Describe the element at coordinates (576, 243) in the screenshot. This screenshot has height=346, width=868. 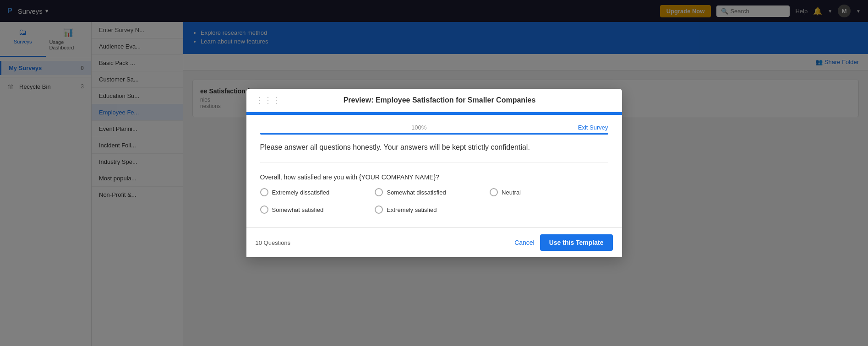
I see `use-template-button: Use this Template` at that location.